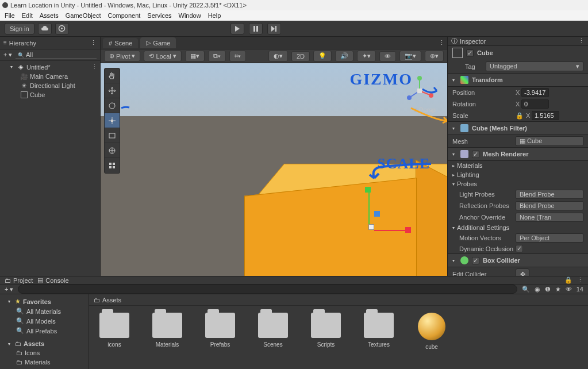 The height and width of the screenshot is (369, 588). What do you see at coordinates (537, 290) in the screenshot?
I see `filter-type-icon: ◉` at bounding box center [537, 290].